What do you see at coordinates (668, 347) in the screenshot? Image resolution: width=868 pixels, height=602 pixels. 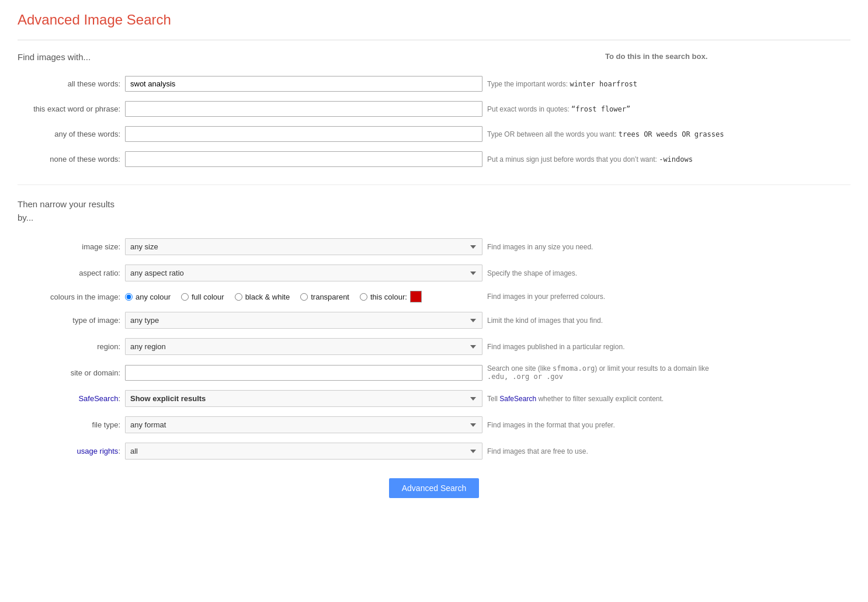 I see `region-hint: Find images published in a particular re…` at bounding box center [668, 347].